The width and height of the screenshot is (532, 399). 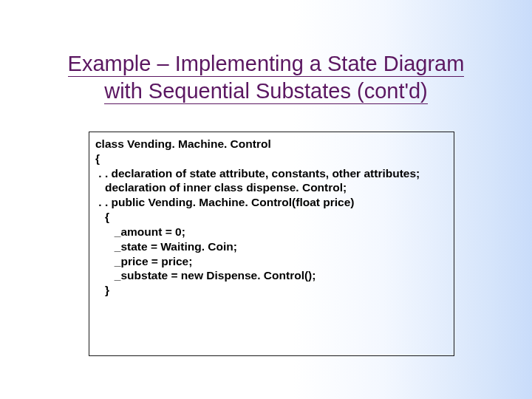 I want to click on code-line: _state = Waiting. Coin;, so click(x=272, y=247).